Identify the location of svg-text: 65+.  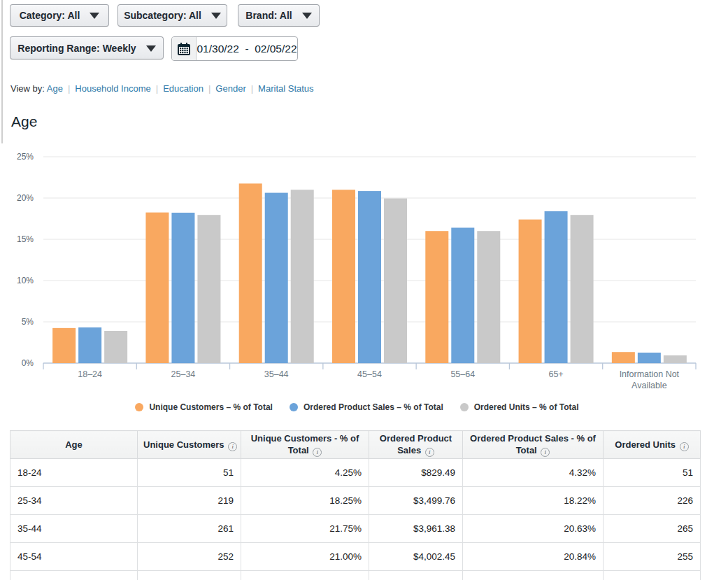
(555, 374).